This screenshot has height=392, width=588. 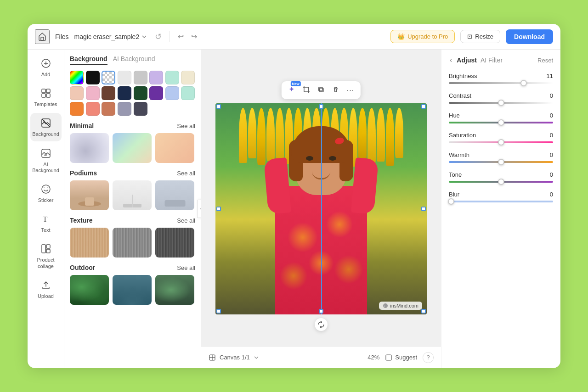 What do you see at coordinates (186, 220) in the screenshot?
I see `texture-see-all: See all` at bounding box center [186, 220].